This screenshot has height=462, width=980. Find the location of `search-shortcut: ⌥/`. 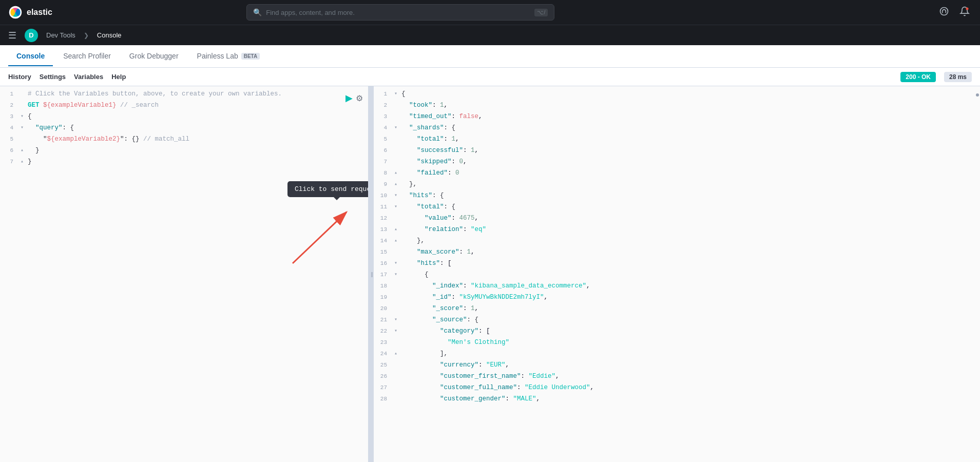

search-shortcut: ⌥/ is located at coordinates (541, 12).